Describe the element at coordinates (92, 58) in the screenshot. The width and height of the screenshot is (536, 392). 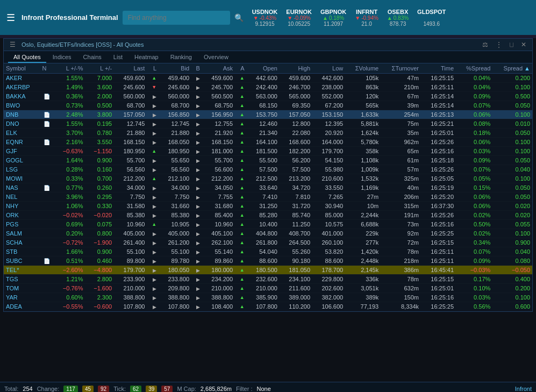
I see `tab-chains: Chains` at that location.